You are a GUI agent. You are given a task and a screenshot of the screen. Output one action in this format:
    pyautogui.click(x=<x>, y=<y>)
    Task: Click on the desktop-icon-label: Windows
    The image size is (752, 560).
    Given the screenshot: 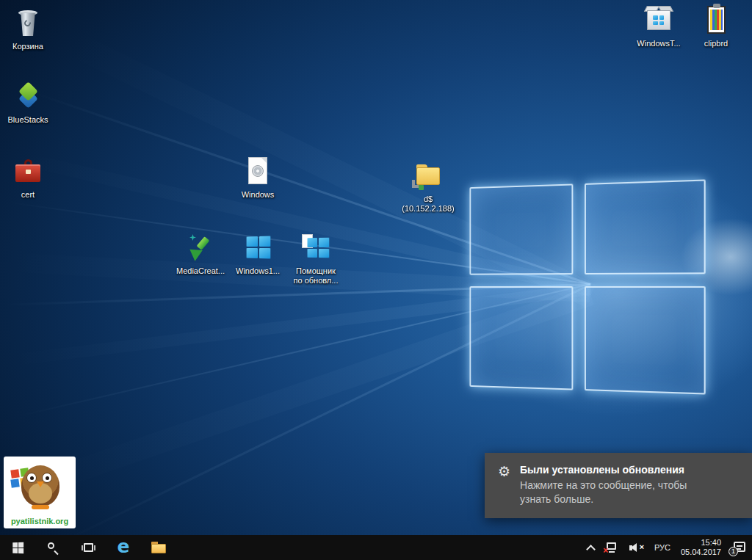 What is the action you would take?
    pyautogui.click(x=258, y=195)
    